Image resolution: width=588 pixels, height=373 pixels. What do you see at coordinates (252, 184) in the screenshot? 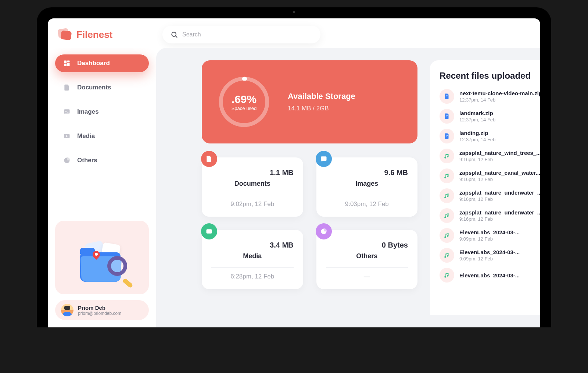
I see `category-name: Documents` at bounding box center [252, 184].